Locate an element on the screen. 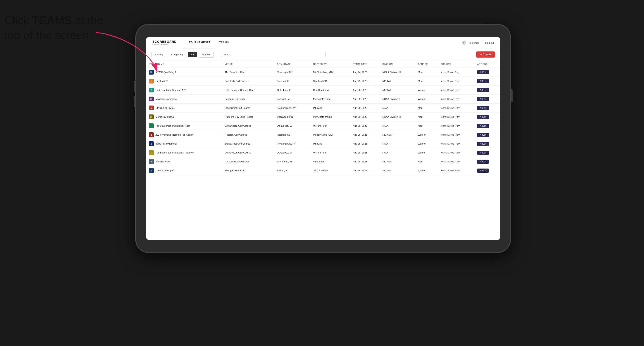  create-button: + Create is located at coordinates (486, 54).